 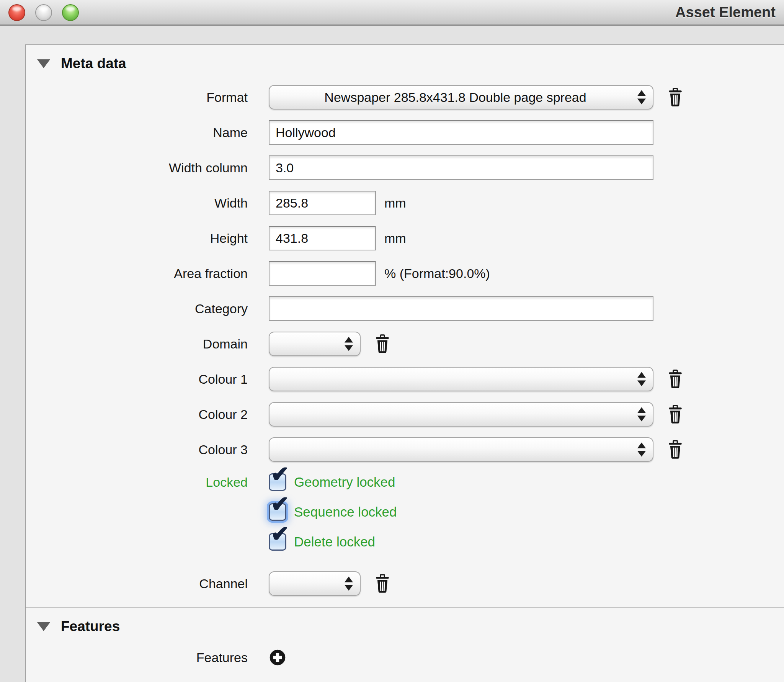 What do you see at coordinates (322, 238) in the screenshot?
I see `height-input` at bounding box center [322, 238].